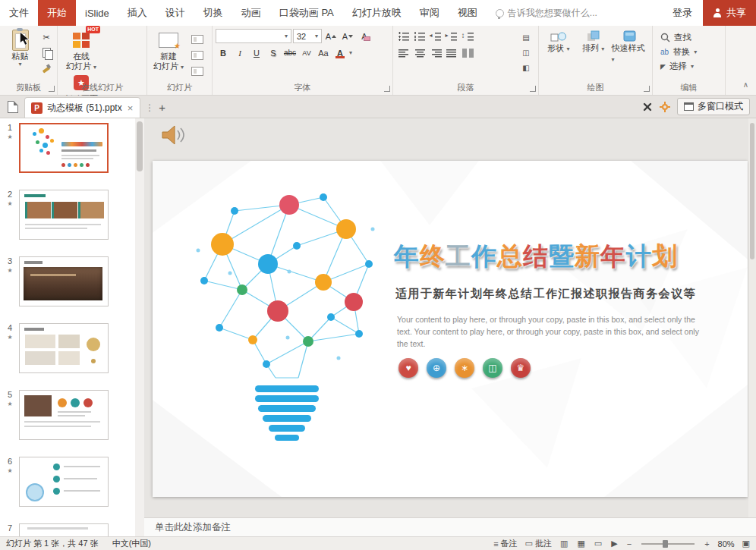 Image resolution: width=756 pixels, height=550 pixels. What do you see at coordinates (752, 328) in the screenshot?
I see `canvas-scrollbar` at bounding box center [752, 328].